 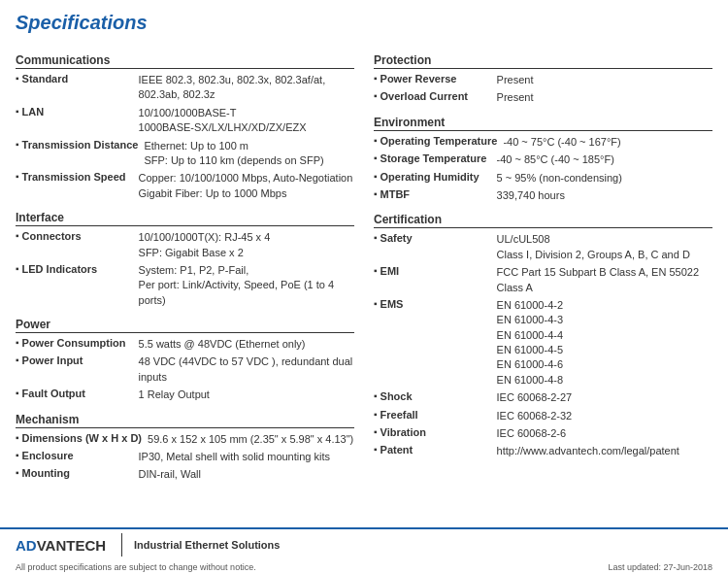 I want to click on spec-row: ▪Power Consumption5.5 watts @ 48VDC (Eth…, so click(x=184, y=344).